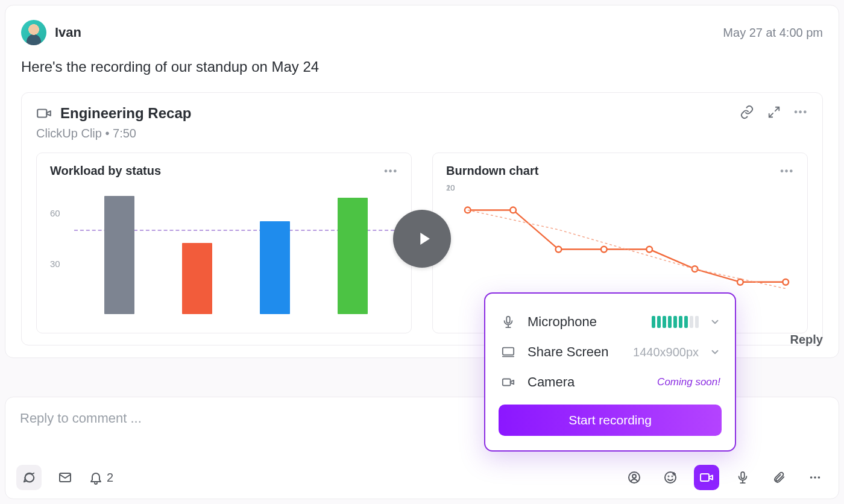 Image resolution: width=844 pixels, height=504 pixels. What do you see at coordinates (422, 67) in the screenshot?
I see `comment-body: Here's the recording of our standup on M…` at bounding box center [422, 67].